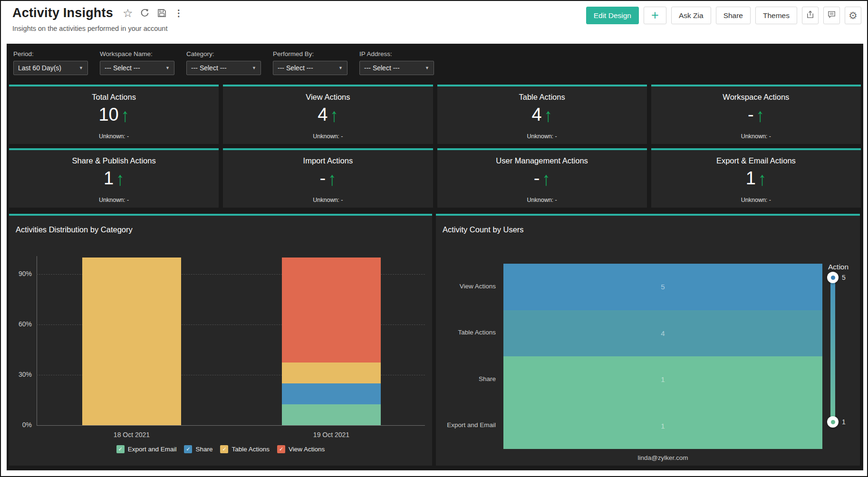 This screenshot has width=868, height=477. Describe the element at coordinates (691, 15) in the screenshot. I see `ask-zia-button: Ask Zia` at that location.